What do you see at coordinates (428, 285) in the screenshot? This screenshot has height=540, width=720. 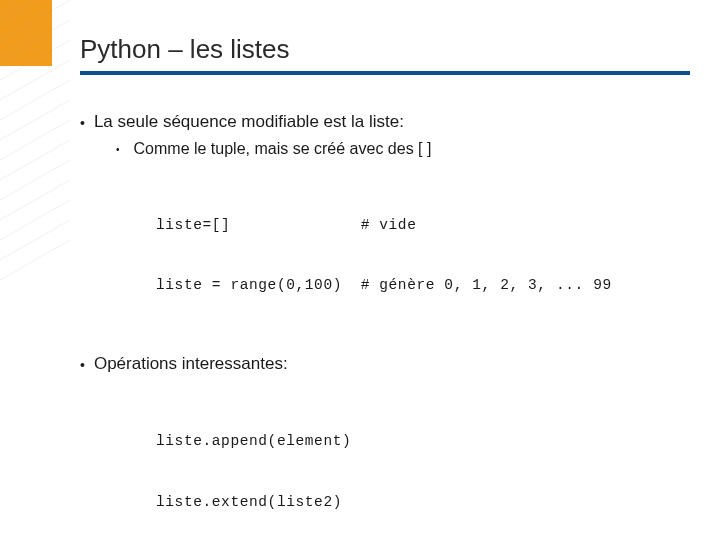 I see `code-line: liste = range(0,100) # génère 0, 1, 2, 3…` at bounding box center [428, 285].